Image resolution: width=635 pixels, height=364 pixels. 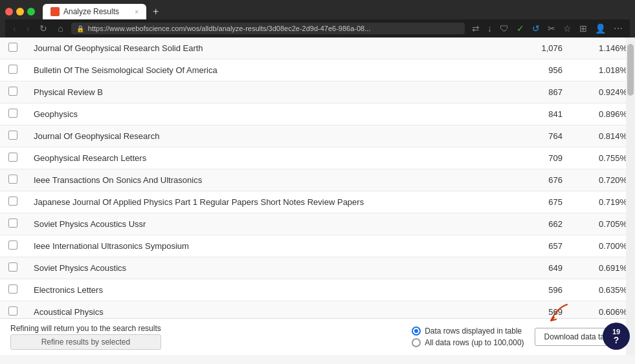 I want to click on address-bar: ‹ › ↻ ⌂ 🔒 https://www.webofscience.com/w…, so click(x=317, y=28).